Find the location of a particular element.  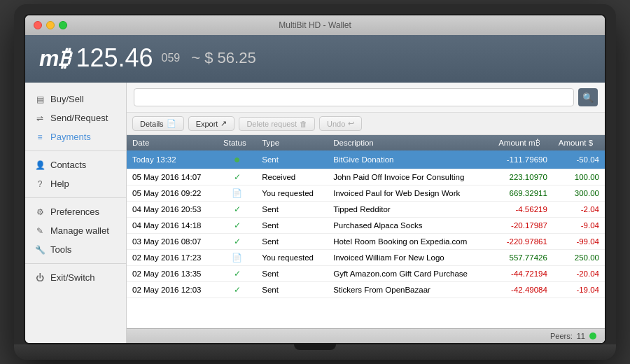

cell-date: 03 May 2016 08:07 is located at coordinates (172, 242).